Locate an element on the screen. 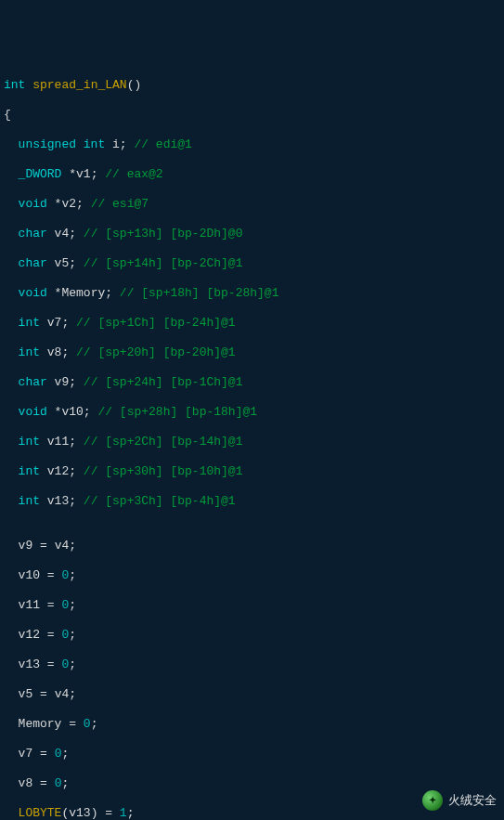  code-line: v7 = 0; is located at coordinates (252, 754).